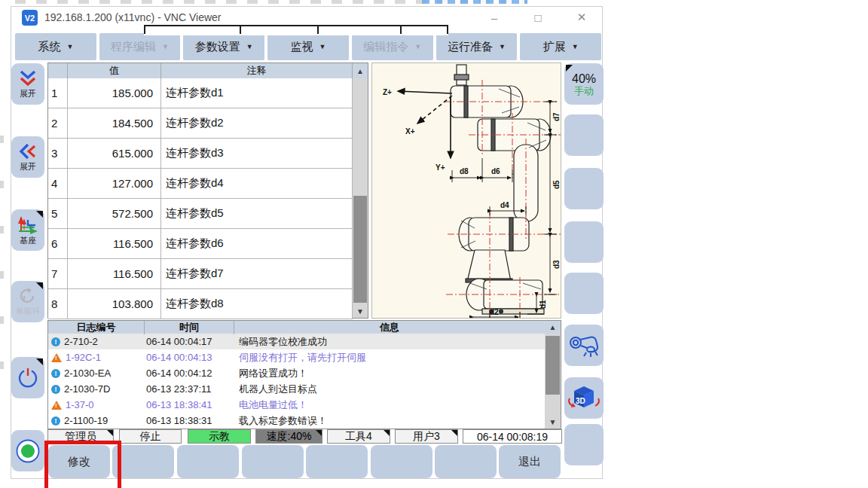  What do you see at coordinates (58, 154) in the screenshot?
I see `row-index: 3` at bounding box center [58, 154].